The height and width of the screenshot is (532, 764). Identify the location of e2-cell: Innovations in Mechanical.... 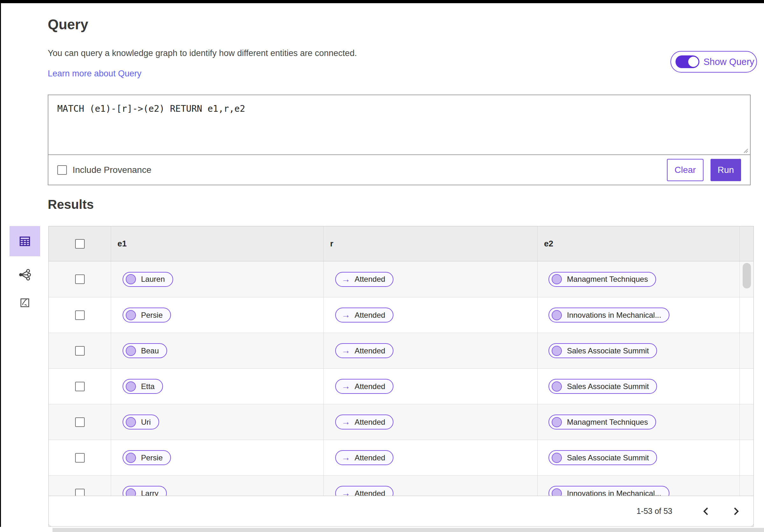
(638, 315).